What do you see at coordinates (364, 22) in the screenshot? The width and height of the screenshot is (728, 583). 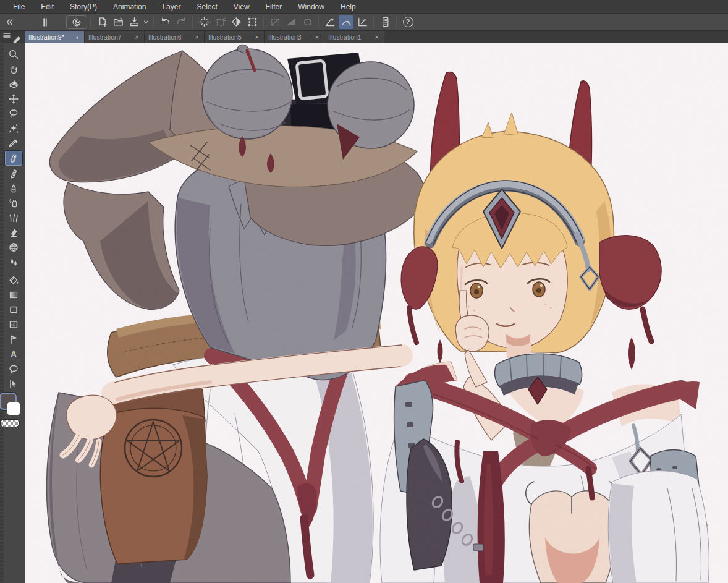 I see `command-bar: ?` at bounding box center [364, 22].